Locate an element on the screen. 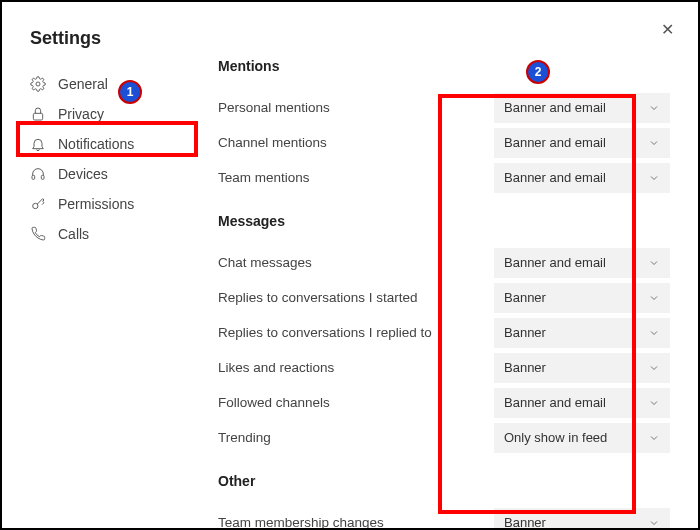 This screenshot has height=530, width=700. gear-icon is located at coordinates (38, 84).